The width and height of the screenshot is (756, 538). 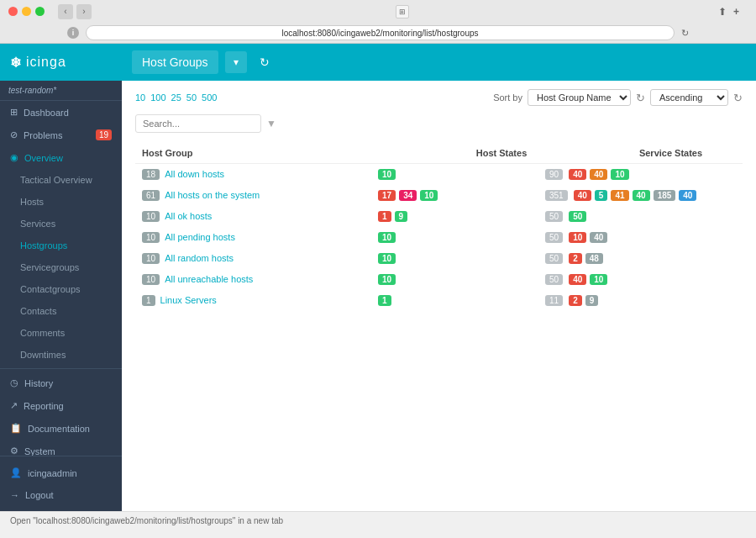 I want to click on host-group-name-link: All pending hosts, so click(x=200, y=237).